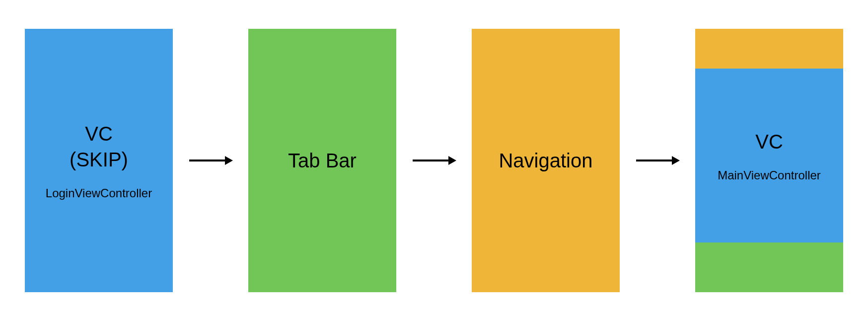 This screenshot has width=868, height=321. Describe the element at coordinates (769, 267) in the screenshot. I see `tabbar-region` at that location.